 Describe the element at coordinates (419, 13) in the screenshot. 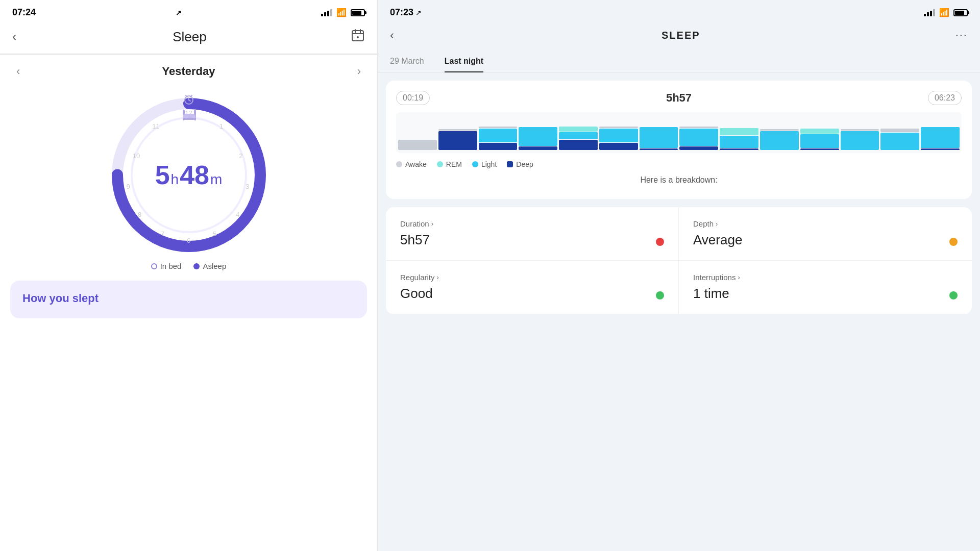

I see `right-location-icon: ↗` at that location.